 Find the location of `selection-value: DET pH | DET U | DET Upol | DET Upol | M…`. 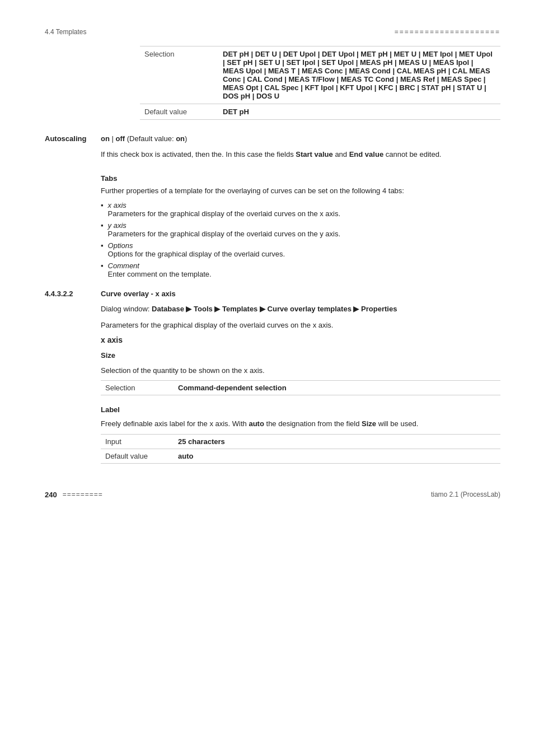

selection-value: DET pH | DET U | DET Upol | DET Upol | M… is located at coordinates (359, 75).